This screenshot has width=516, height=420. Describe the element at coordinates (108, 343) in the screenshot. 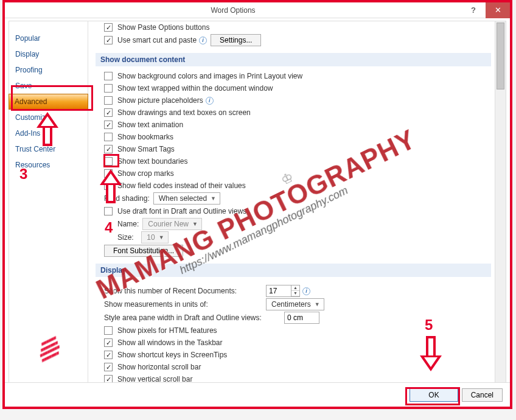

I see `chk-taskbar` at that location.